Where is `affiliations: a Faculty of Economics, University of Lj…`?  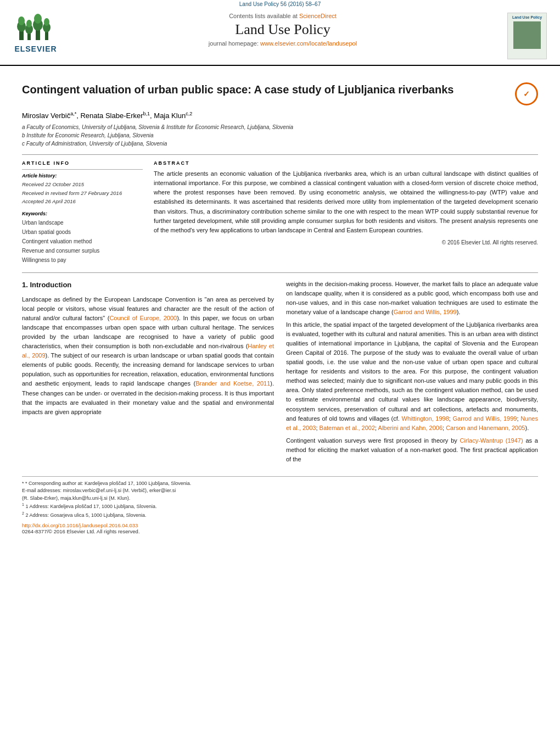
affiliations: a Faculty of Economics, University of Lj… is located at coordinates (280, 135).